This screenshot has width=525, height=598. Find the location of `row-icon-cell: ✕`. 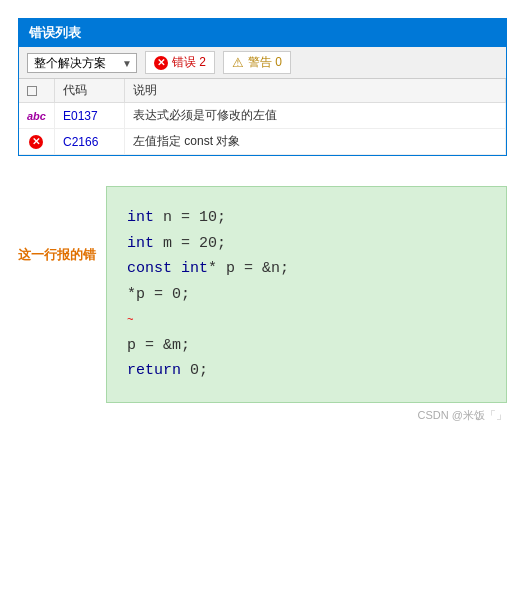

row-icon-cell: ✕ is located at coordinates (36, 142).